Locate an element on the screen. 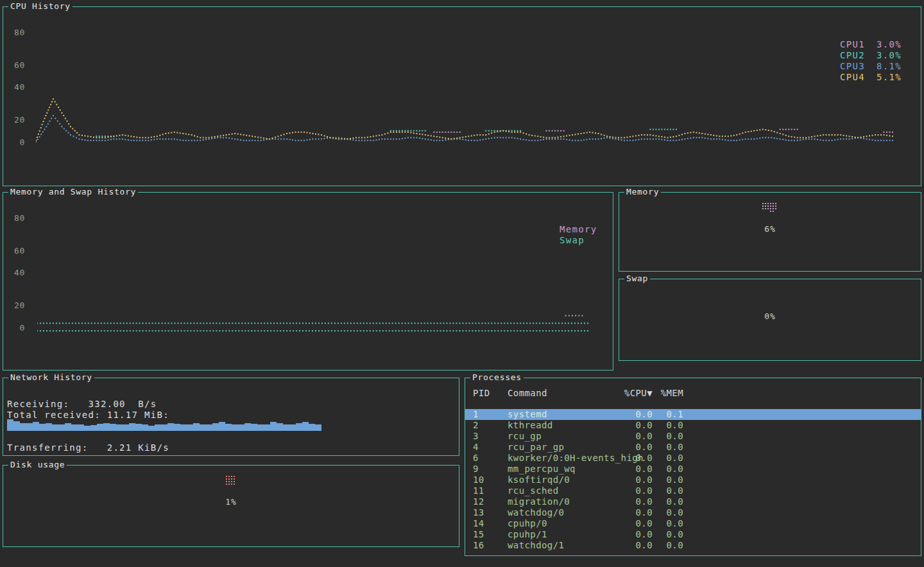  process-pid: 6 is located at coordinates (487, 458).